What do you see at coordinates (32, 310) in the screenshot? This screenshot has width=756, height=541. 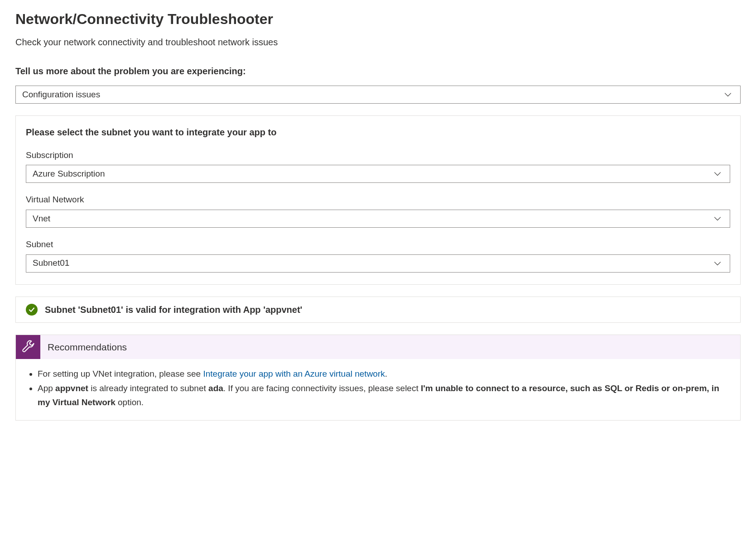 I see `success-check-icon` at bounding box center [32, 310].